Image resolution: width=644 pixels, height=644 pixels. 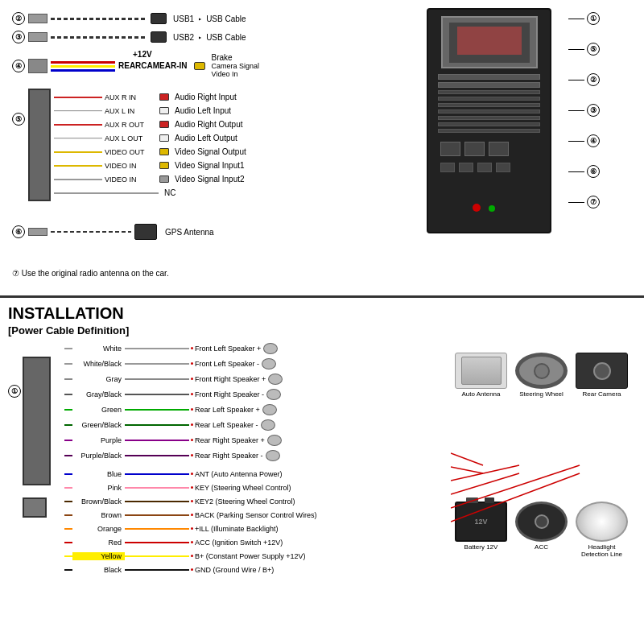 What do you see at coordinates (98, 488) in the screenshot?
I see `wire-pink-label: Pink` at bounding box center [98, 488].